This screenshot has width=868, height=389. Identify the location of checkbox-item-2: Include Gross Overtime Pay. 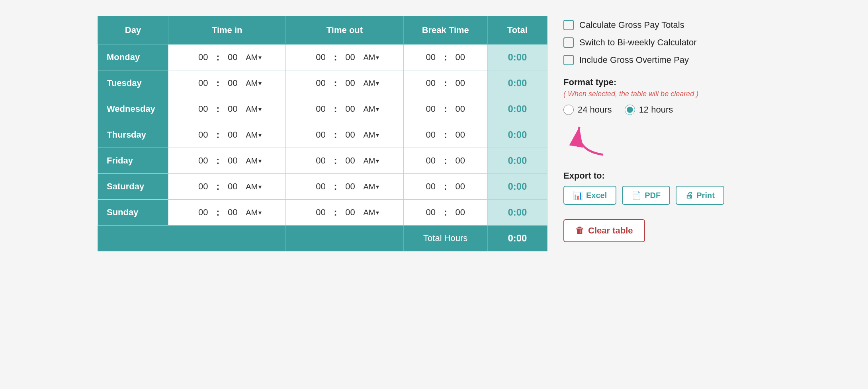
(667, 60).